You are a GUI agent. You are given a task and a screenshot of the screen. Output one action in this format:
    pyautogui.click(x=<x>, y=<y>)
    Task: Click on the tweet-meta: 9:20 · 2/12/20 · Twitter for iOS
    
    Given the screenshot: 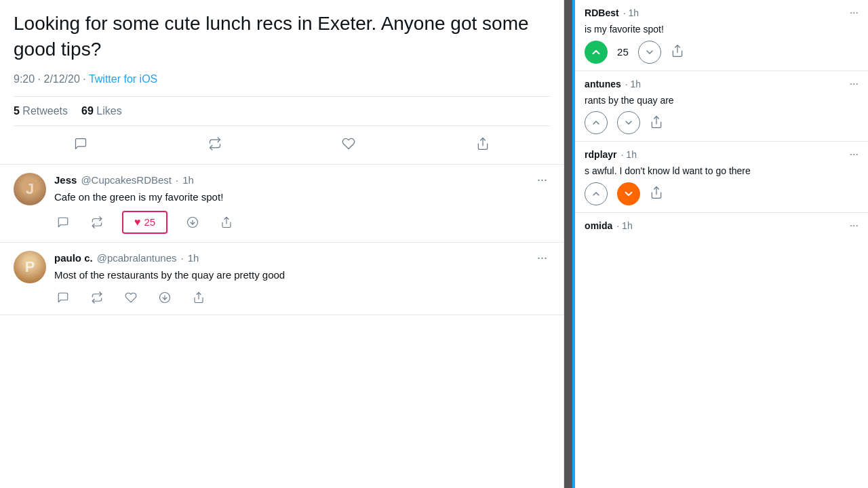 What is the action you would take?
    pyautogui.click(x=282, y=79)
    